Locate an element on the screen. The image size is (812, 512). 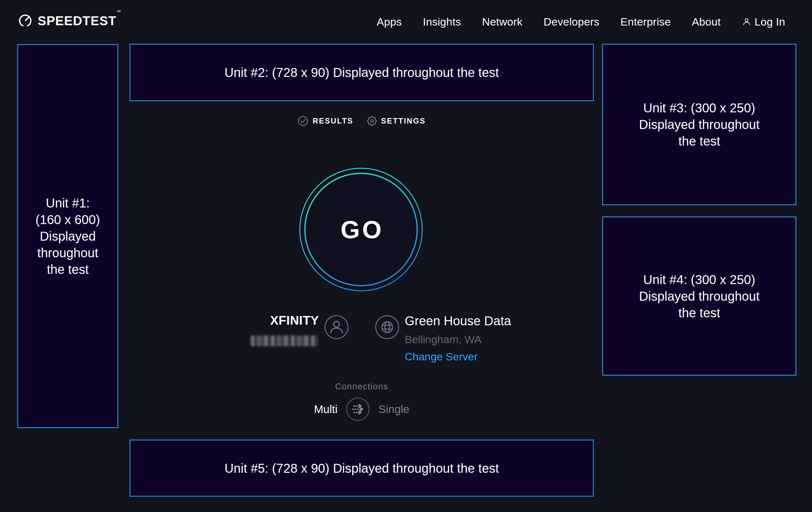
tabs-bar: RESULTS SETTINGS is located at coordinates (361, 121).